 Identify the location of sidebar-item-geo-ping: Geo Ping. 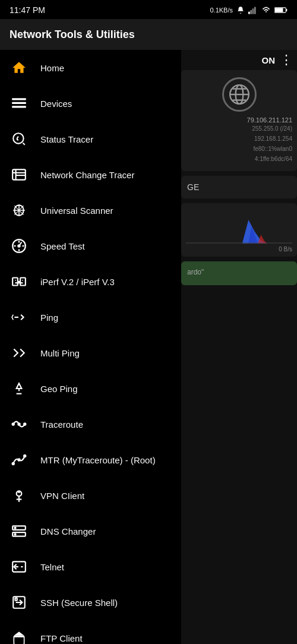
(90, 389).